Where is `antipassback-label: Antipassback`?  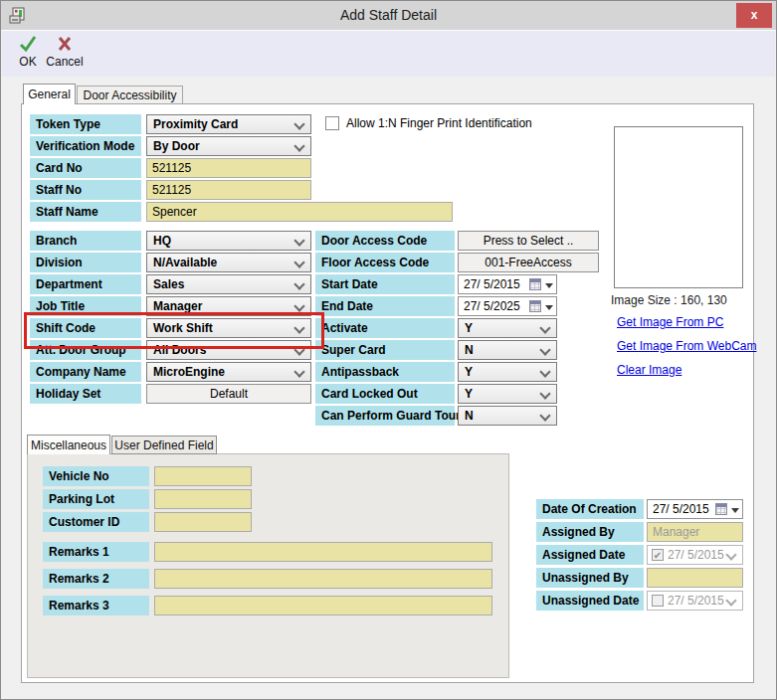
antipassback-label: Antipassback is located at coordinates (385, 372).